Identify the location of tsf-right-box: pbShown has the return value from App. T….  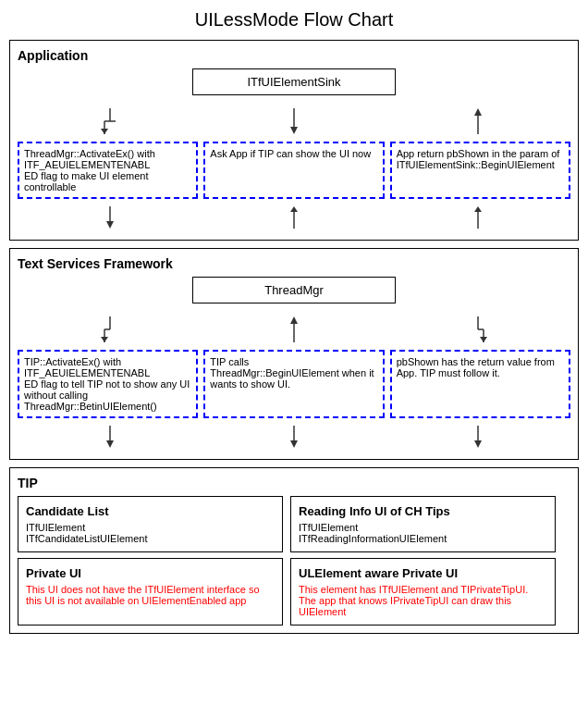
(481, 384).